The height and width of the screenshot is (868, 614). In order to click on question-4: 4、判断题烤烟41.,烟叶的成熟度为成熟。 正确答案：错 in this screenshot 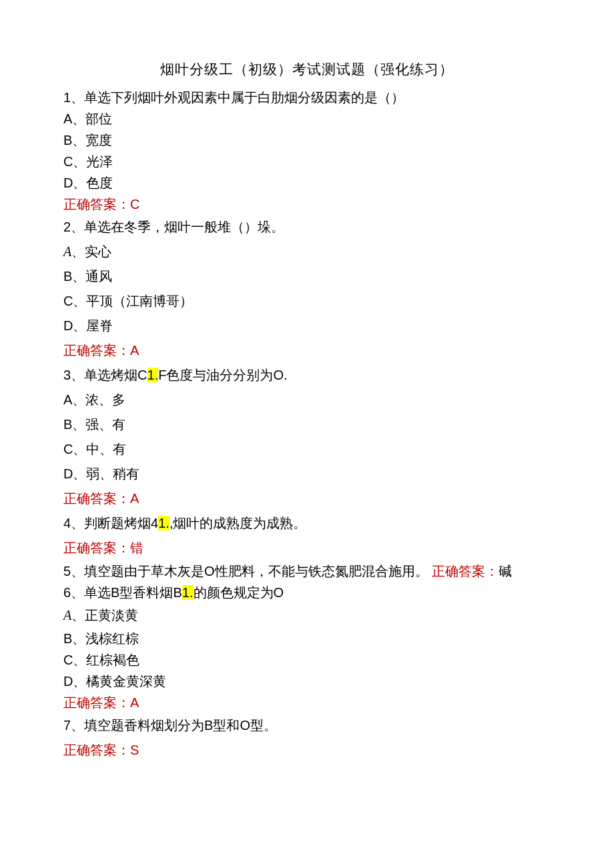, I will do `click(307, 536)`.